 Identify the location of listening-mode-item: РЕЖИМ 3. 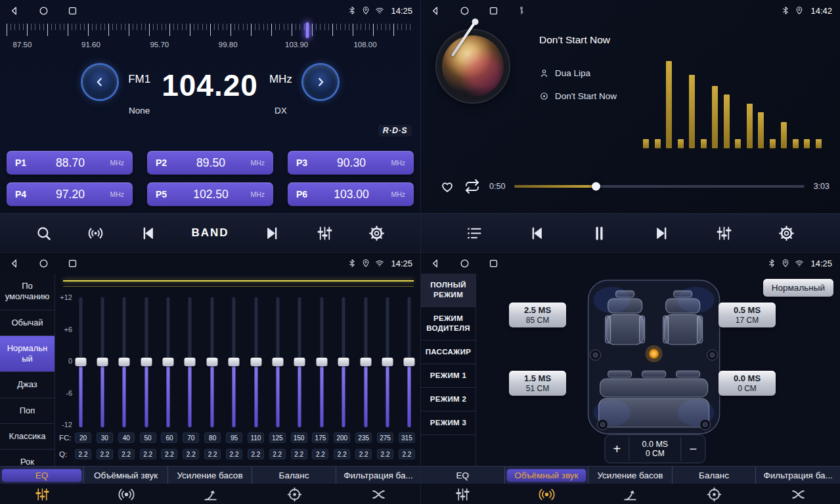
(448, 423).